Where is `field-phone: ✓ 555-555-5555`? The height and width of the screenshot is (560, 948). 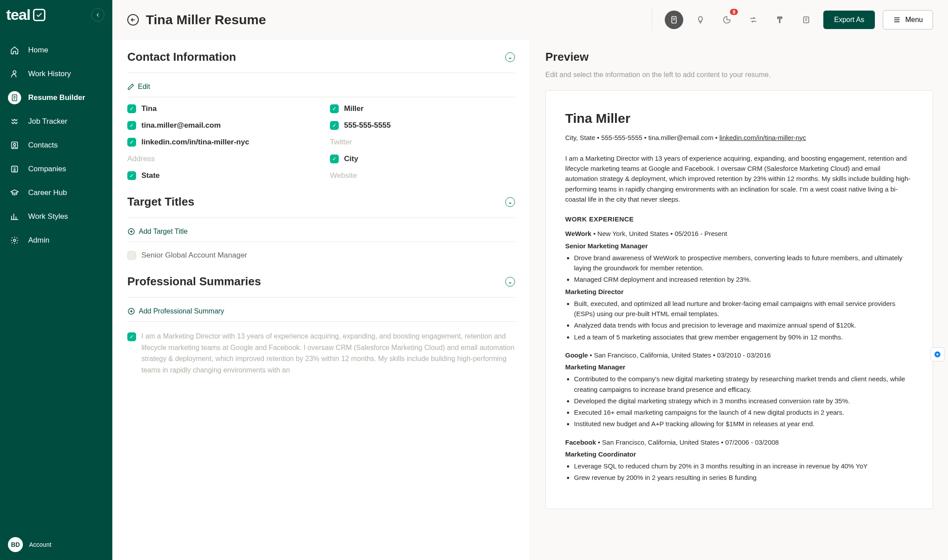
field-phone: ✓ 555-555-5555 is located at coordinates (422, 125).